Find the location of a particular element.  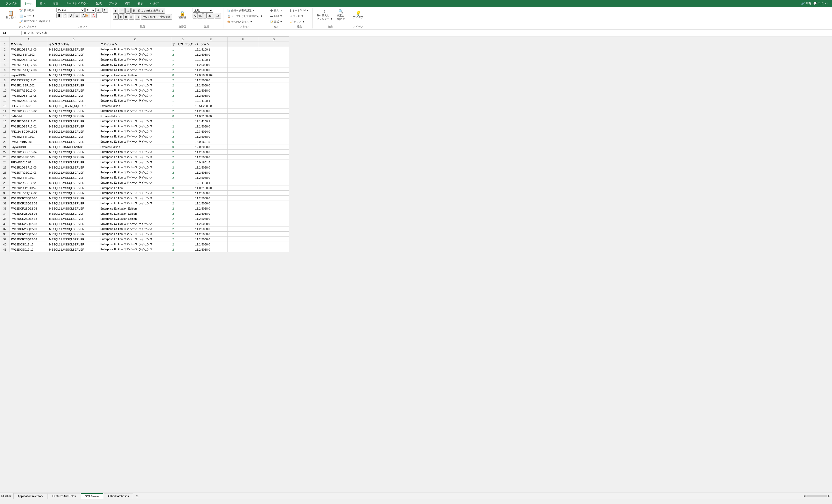

tab-page-layout: ページ レイアウト is located at coordinates (77, 3).